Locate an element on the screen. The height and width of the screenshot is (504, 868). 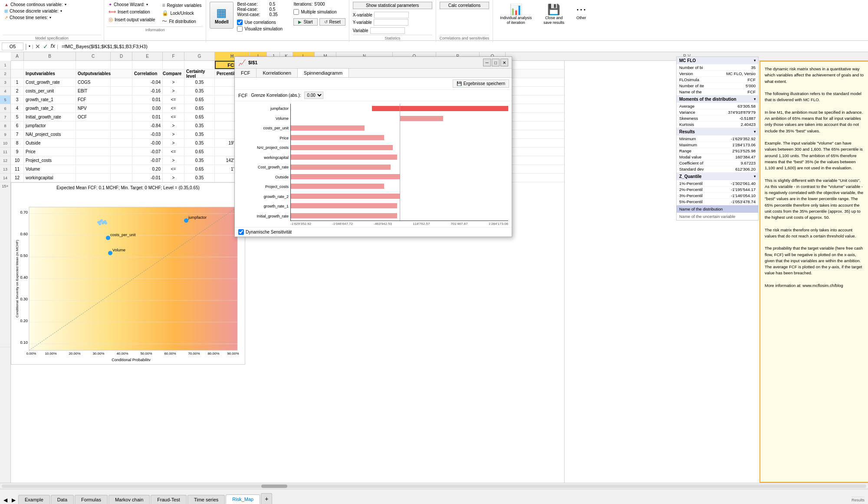
tab-markov: Markov chain is located at coordinates (129, 499).